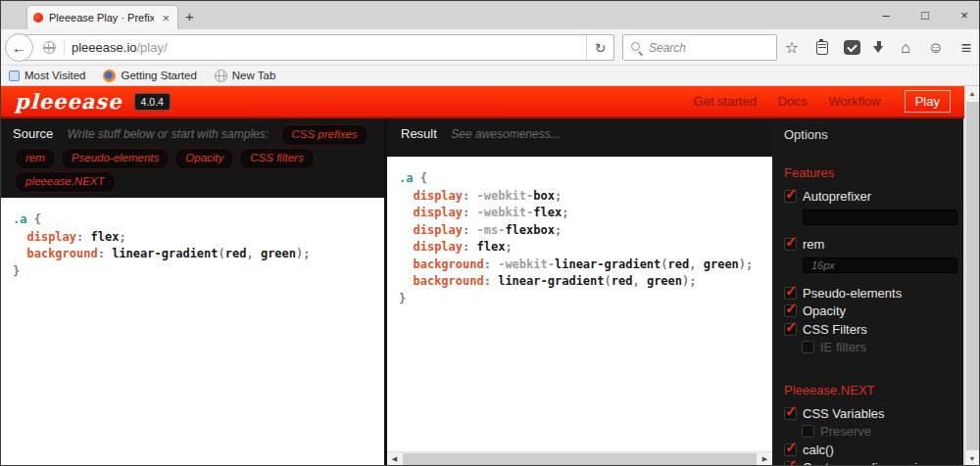 The image size is (980, 466). Describe the element at coordinates (853, 47) in the screenshot. I see `pocket-icon` at that location.